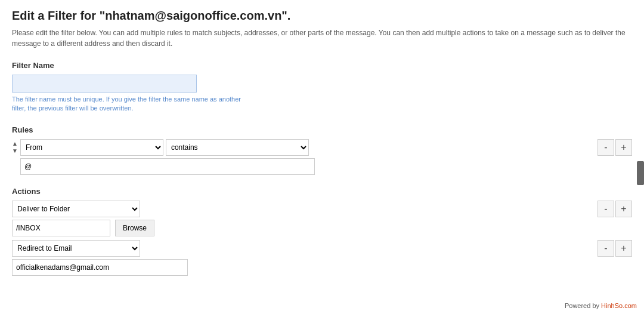 The height and width of the screenshot is (314, 644). I want to click on redirect-dropdown-row: Redirect to Email Deliver to Folder Disc…, so click(100, 248).